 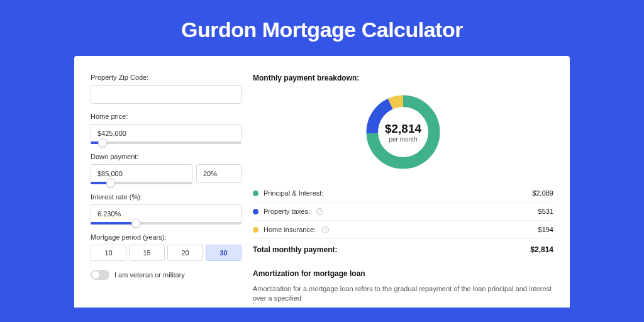 What do you see at coordinates (403, 194) in the screenshot?
I see `legend-row: Principal & Interest:$2,089` at bounding box center [403, 194].